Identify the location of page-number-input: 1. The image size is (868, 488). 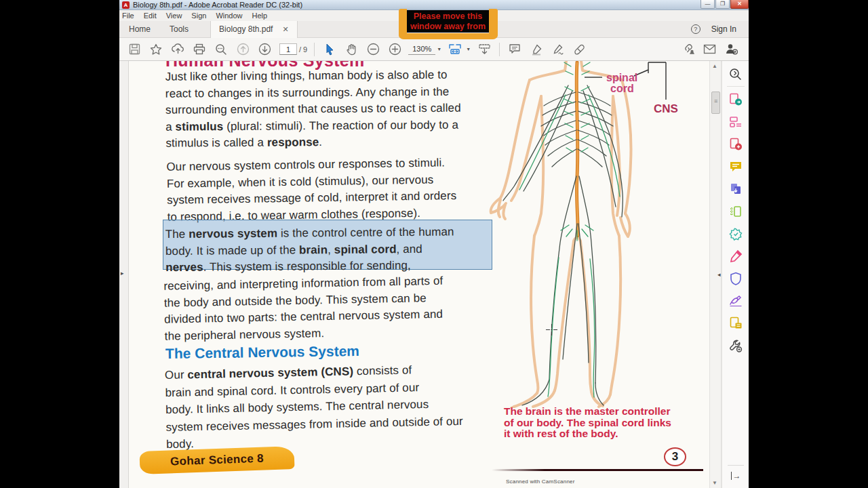
(288, 49).